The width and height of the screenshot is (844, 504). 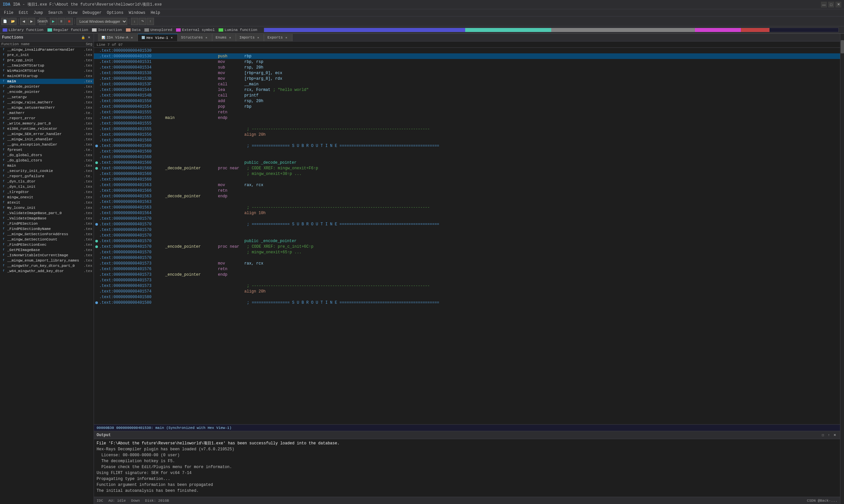 I want to click on func-item: f_dyn_tls_dtor.tex, so click(x=47, y=181).